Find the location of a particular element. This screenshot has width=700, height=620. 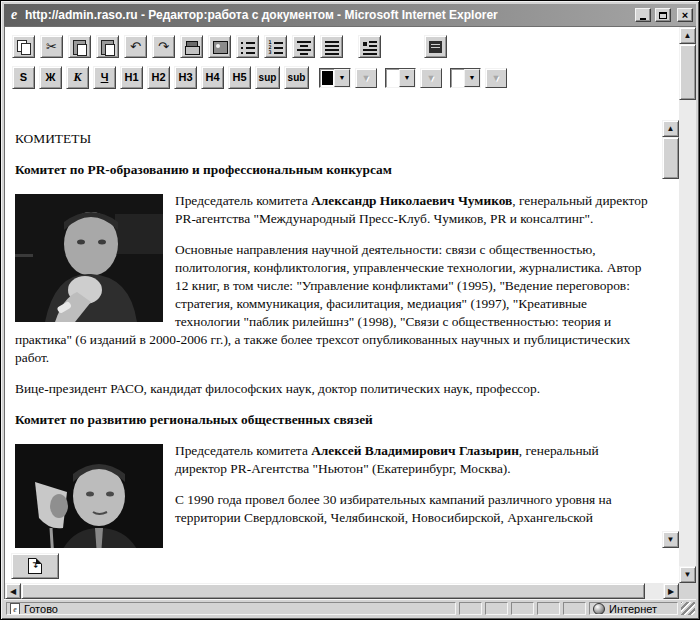

indent-button is located at coordinates (370, 46).